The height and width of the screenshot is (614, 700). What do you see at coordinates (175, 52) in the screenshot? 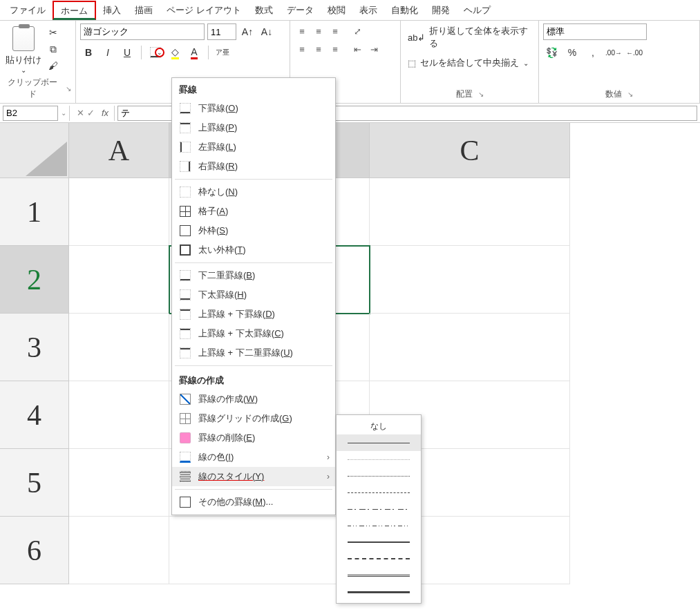
I see `fill-color-button: ◇` at bounding box center [175, 52].